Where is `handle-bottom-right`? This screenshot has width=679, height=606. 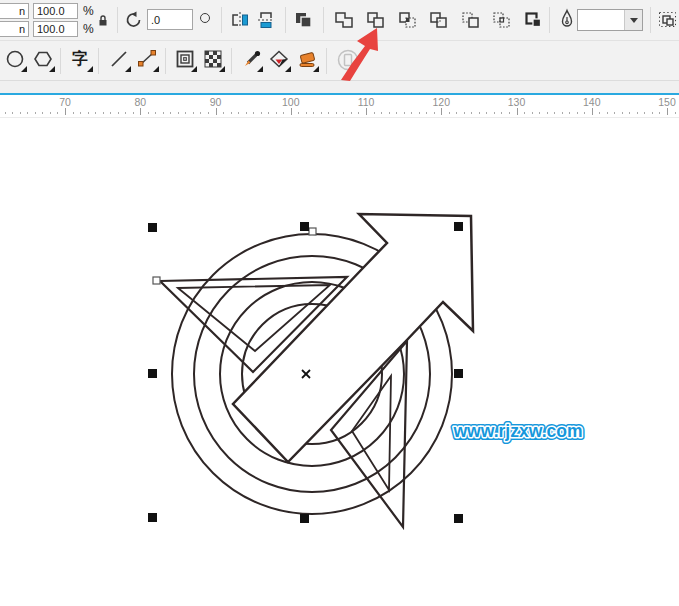
handle-bottom-right is located at coordinates (458, 518).